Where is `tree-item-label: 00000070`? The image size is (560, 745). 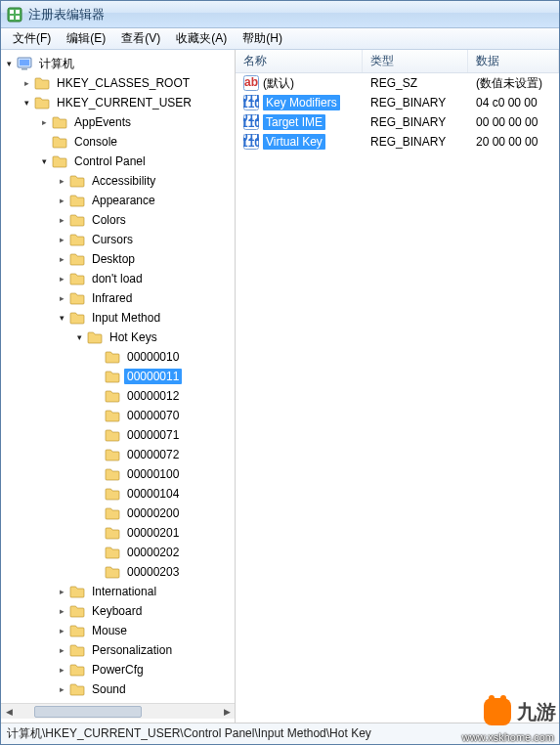 tree-item-label: 00000070 is located at coordinates (152, 416).